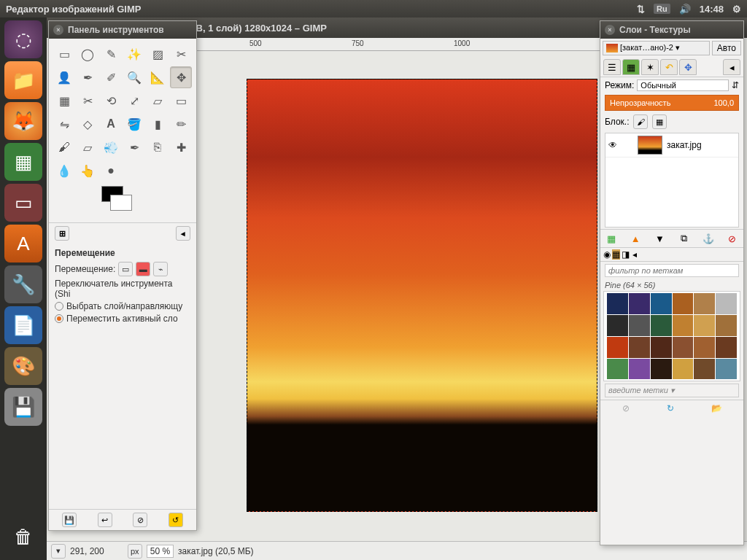  Describe the element at coordinates (626, 408) in the screenshot. I see `texture-edit-icon: ⊘` at that location.